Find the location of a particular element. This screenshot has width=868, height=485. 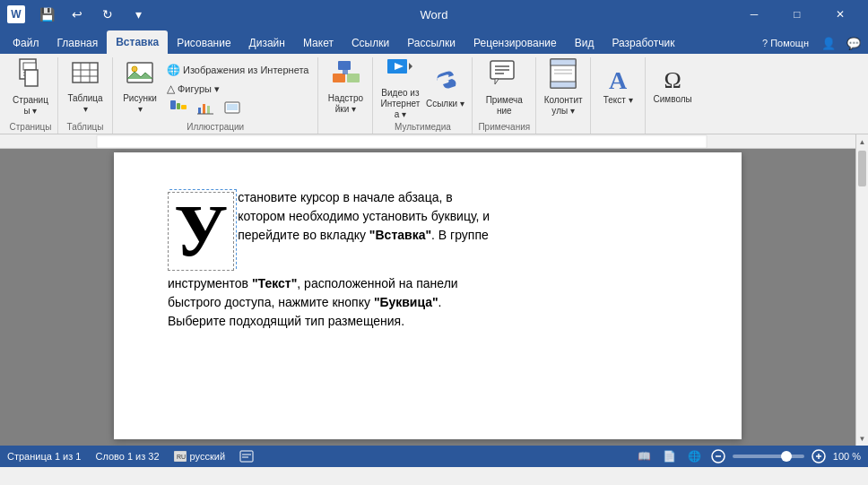

pictures-button: Рисунки ▾ is located at coordinates (140, 87).